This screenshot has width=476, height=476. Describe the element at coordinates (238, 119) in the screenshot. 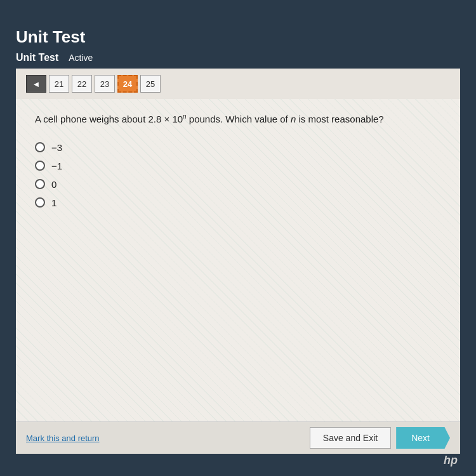

I see `question-text: A cell phone weighs about 2.8 × 10n poun…` at that location.